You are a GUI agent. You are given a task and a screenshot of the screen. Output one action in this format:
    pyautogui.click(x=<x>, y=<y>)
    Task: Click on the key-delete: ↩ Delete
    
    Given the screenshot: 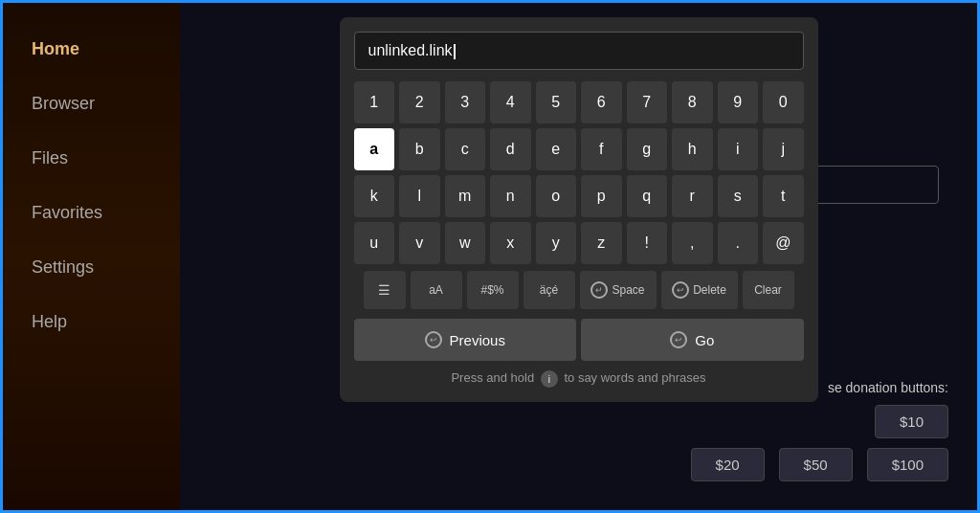 What is the action you would take?
    pyautogui.click(x=700, y=290)
    